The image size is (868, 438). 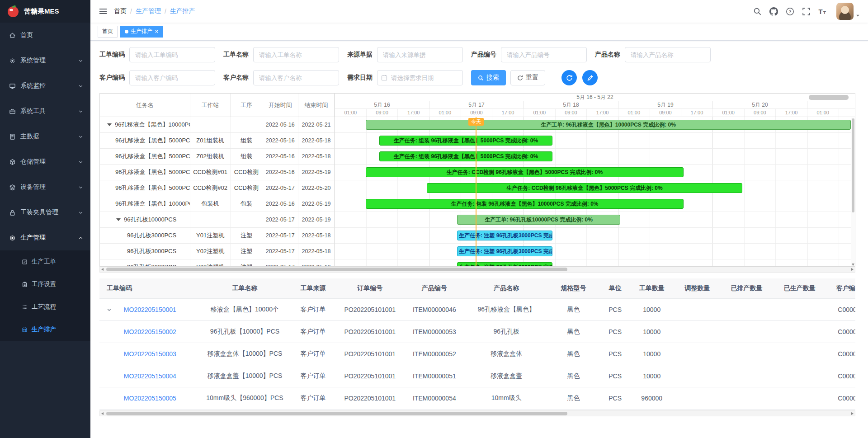 What do you see at coordinates (477, 376) in the screenshot?
I see `table-row: MO202205150004 移液盒盒盖【10000】PCS 客户订单 PO20…` at bounding box center [477, 376].